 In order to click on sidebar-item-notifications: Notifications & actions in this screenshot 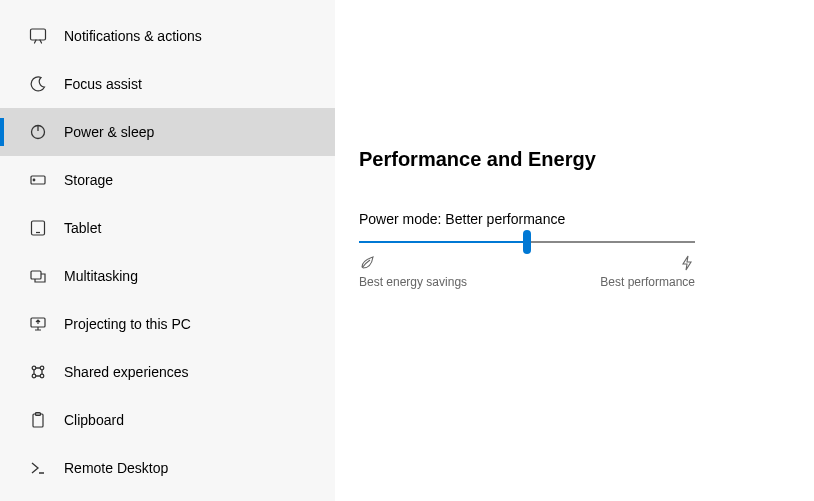, I will do `click(168, 36)`.